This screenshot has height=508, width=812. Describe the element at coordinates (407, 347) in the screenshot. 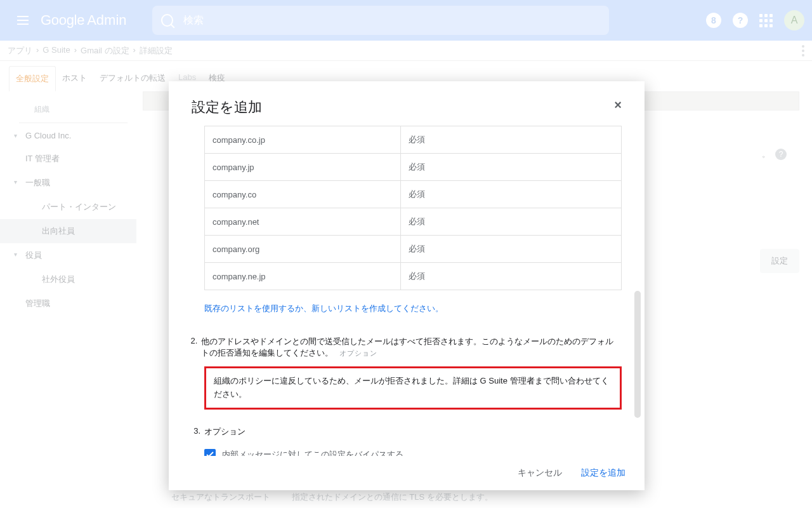

I see `step-2-text: 他のアドレスやドメインとの間で送受信したメールはすべて拒否されます。このようなメ…` at that location.